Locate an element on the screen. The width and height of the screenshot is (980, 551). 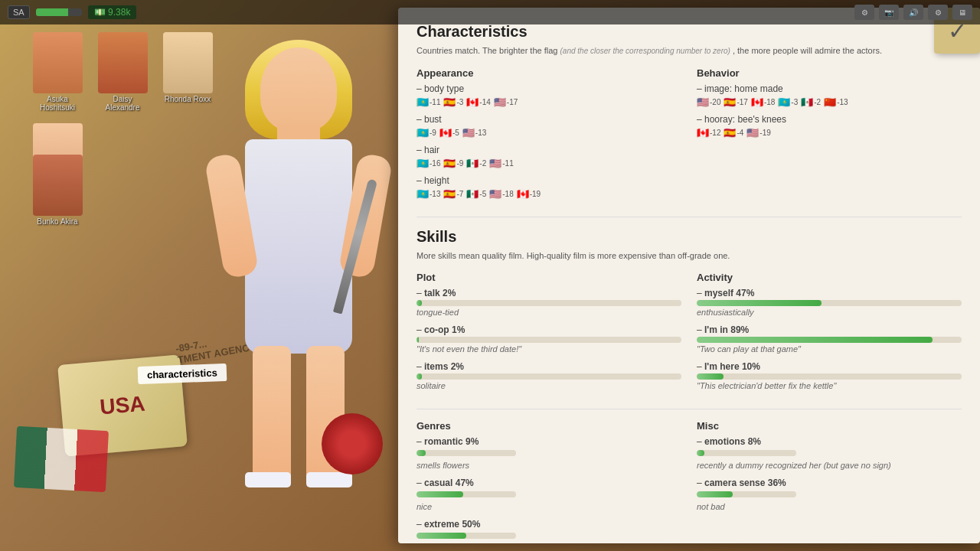
misc-emotions: emotions 8% recently a dummy recognized … is located at coordinates (829, 453).